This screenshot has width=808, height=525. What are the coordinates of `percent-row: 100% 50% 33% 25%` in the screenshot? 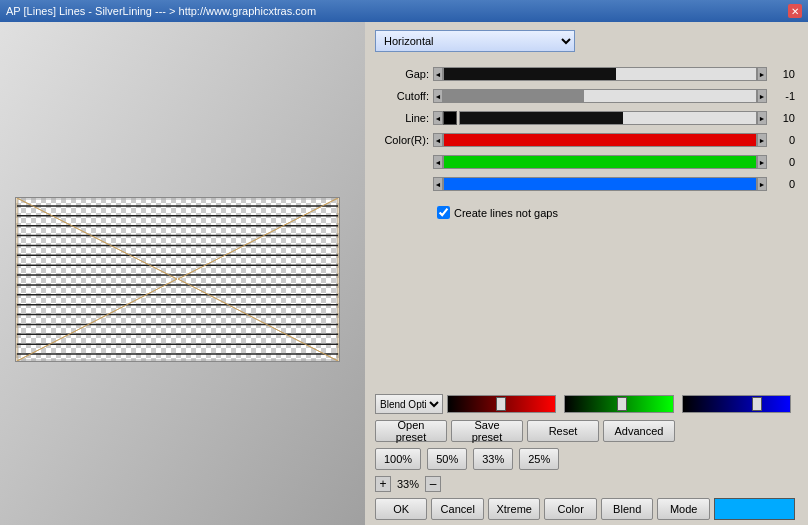 It's located at (585, 459).